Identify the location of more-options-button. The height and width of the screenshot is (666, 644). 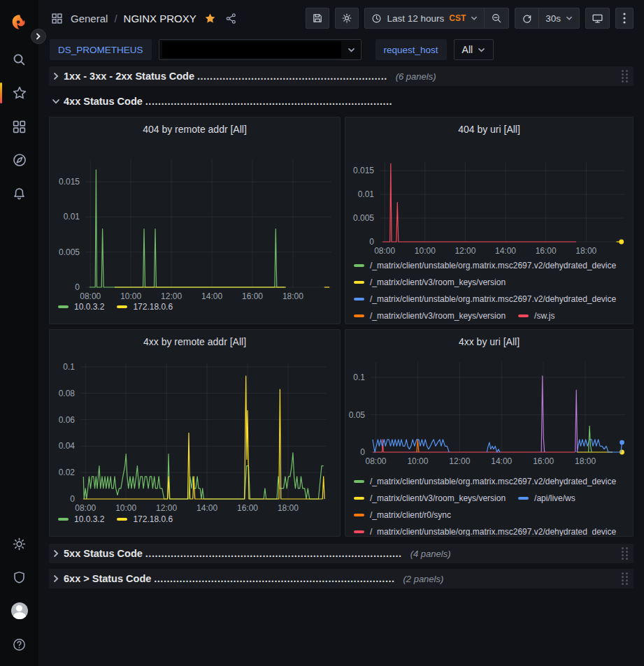
(624, 18).